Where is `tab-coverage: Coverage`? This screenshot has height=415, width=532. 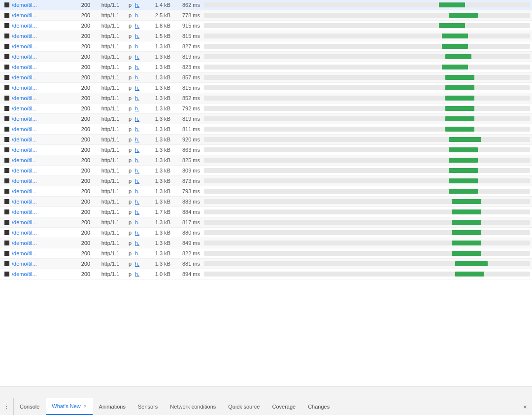
tab-coverage: Coverage is located at coordinates (284, 407).